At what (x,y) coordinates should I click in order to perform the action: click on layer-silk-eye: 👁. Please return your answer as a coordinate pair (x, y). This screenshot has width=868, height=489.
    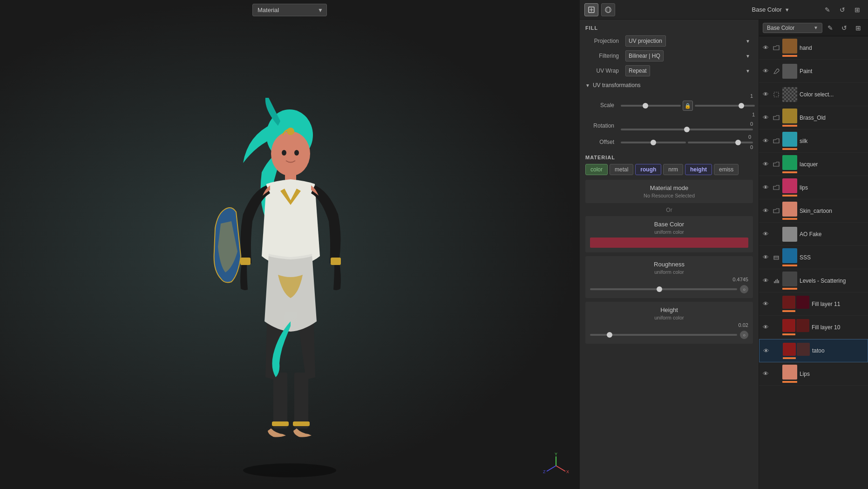
    Looking at the image, I should click on (766, 141).